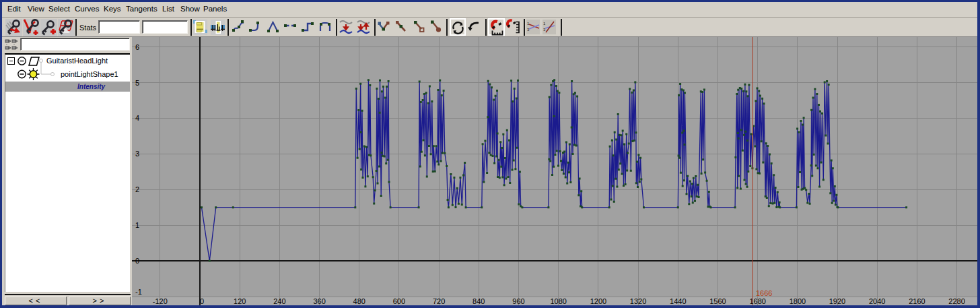  I want to click on svg-text: 360, so click(319, 301).